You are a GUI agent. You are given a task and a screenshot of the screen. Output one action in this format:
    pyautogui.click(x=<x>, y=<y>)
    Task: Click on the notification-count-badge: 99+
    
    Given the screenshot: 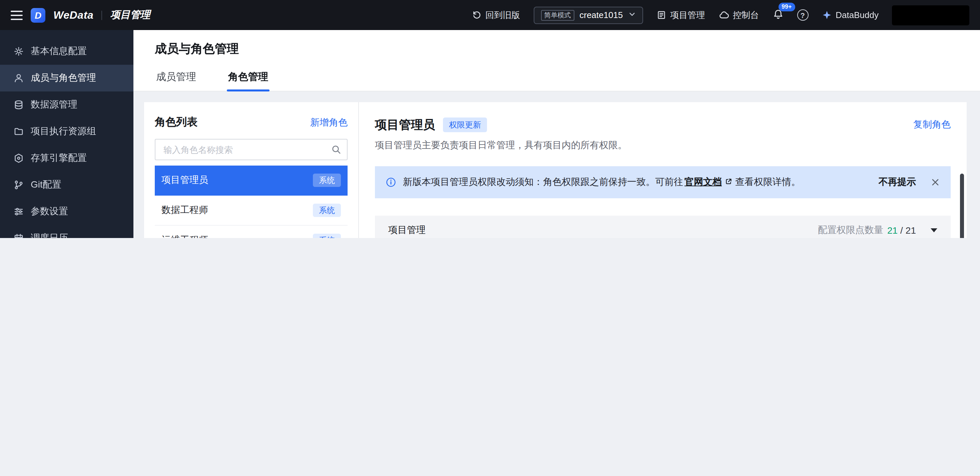 What is the action you would take?
    pyautogui.click(x=787, y=7)
    